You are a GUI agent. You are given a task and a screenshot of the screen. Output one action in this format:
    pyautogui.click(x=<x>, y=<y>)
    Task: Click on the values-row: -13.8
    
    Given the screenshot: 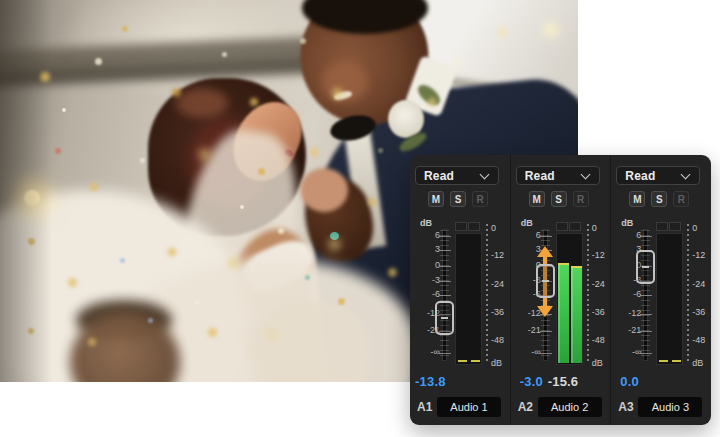 What is the action you would take?
    pyautogui.click(x=460, y=382)
    